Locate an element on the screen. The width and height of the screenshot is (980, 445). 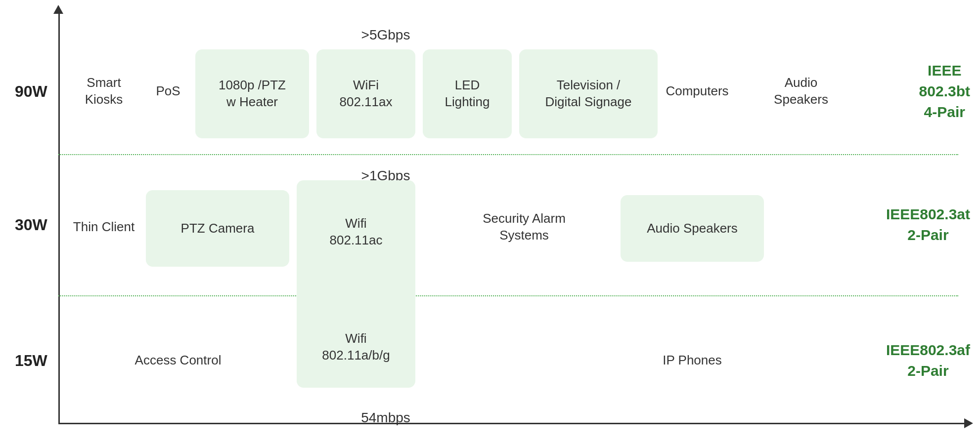
item-computers: Computers is located at coordinates (697, 91).